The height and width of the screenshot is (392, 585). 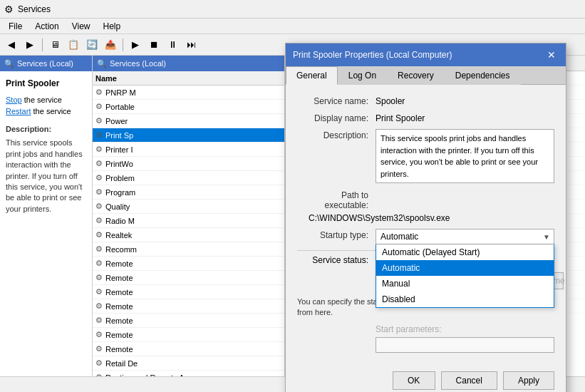 I want to click on dialog-title: Print Spooler Properties (Local Computer…, so click(x=372, y=55).